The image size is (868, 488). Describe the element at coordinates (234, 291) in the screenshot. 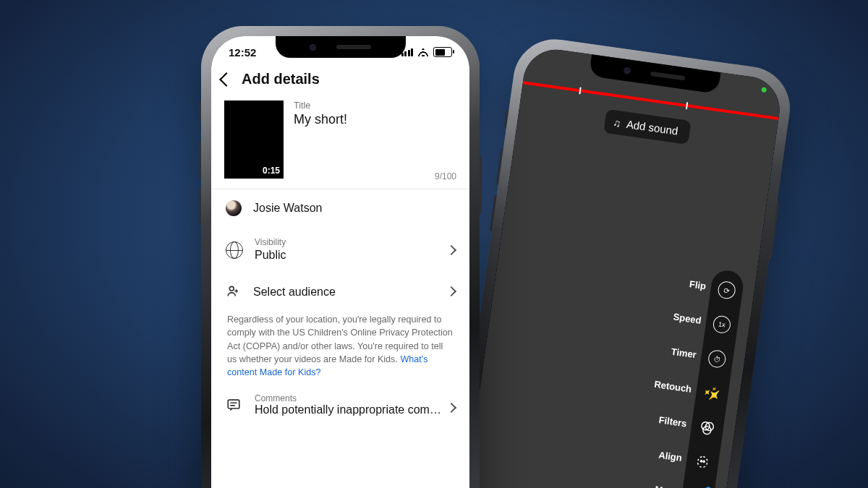

I see `audience-icon` at that location.